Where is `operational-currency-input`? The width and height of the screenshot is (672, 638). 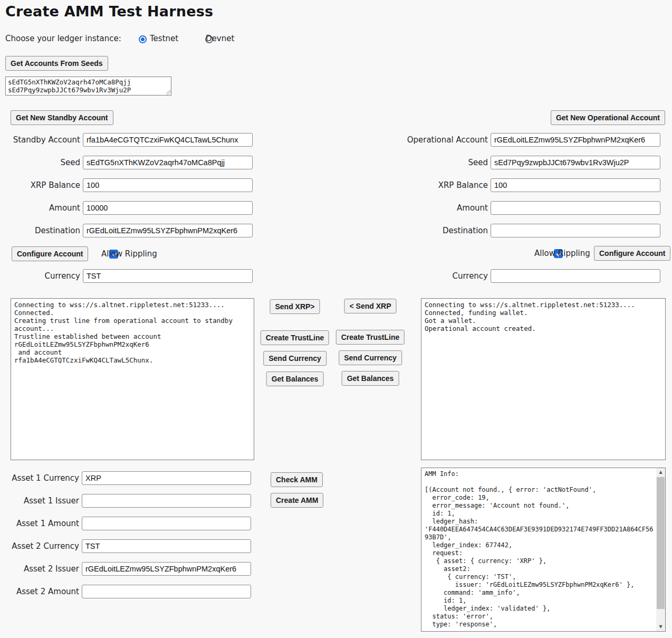
operational-currency-input is located at coordinates (575, 276).